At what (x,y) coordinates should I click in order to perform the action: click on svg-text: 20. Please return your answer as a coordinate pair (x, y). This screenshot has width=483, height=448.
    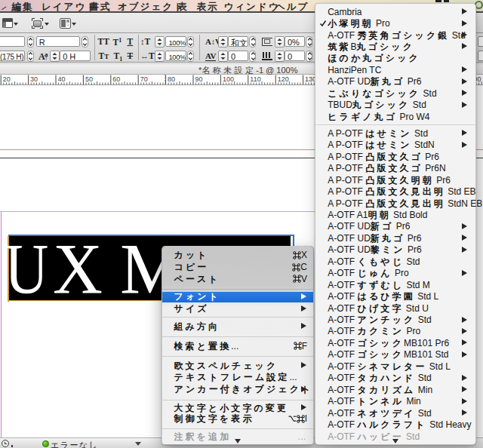
    Looking at the image, I should click on (7, 79).